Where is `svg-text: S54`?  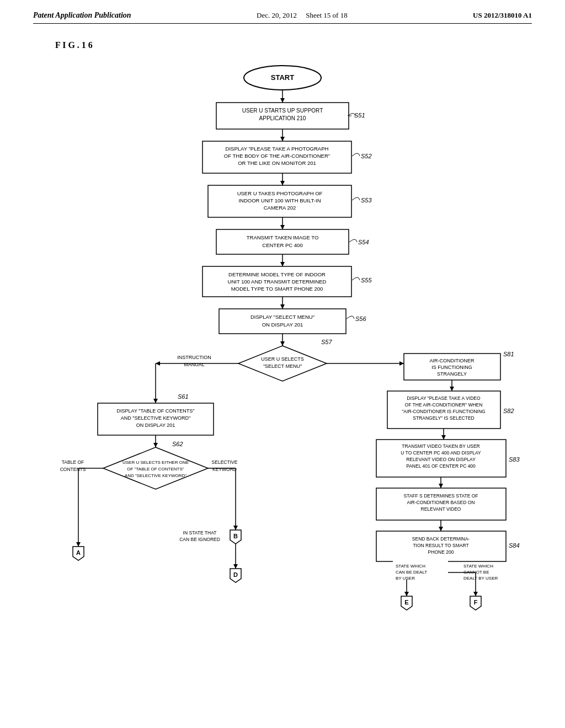 svg-text: S54 is located at coordinates (364, 242).